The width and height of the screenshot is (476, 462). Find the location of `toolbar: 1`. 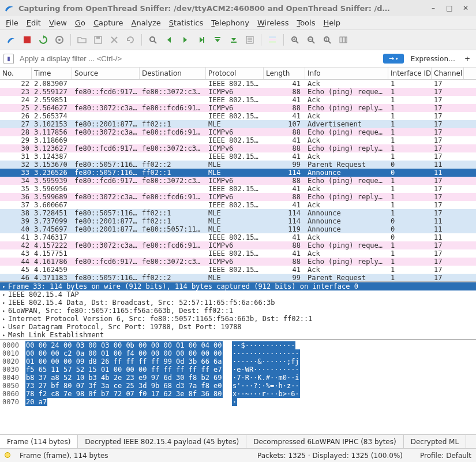

toolbar: 1 is located at coordinates (238, 40).